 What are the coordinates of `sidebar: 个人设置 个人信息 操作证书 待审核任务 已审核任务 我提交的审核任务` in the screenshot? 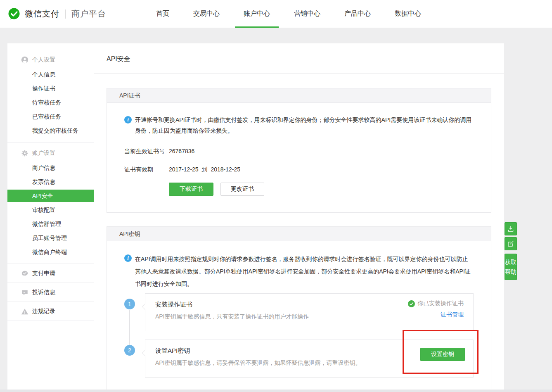 It's located at (51, 216).